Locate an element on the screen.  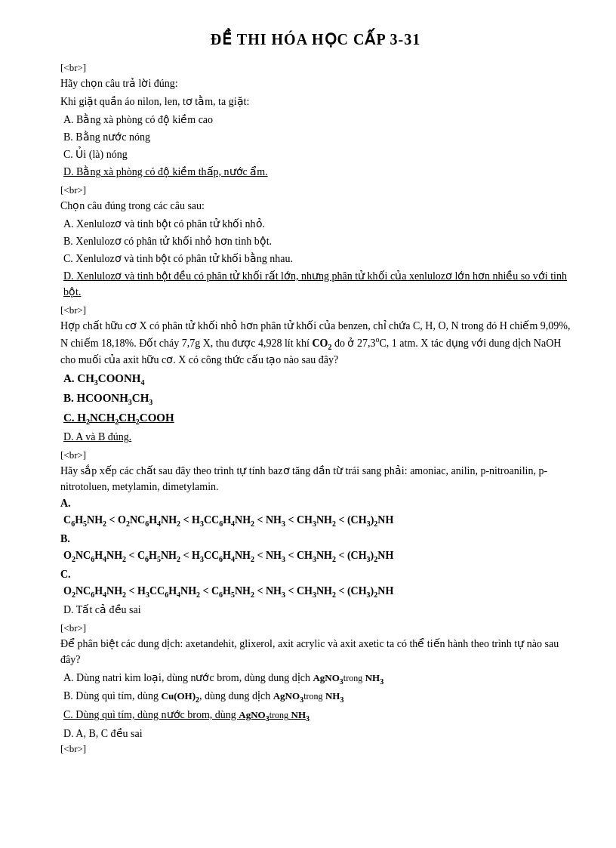
answer-3c: C. H2NCH2CH2COOH is located at coordinates (317, 418).